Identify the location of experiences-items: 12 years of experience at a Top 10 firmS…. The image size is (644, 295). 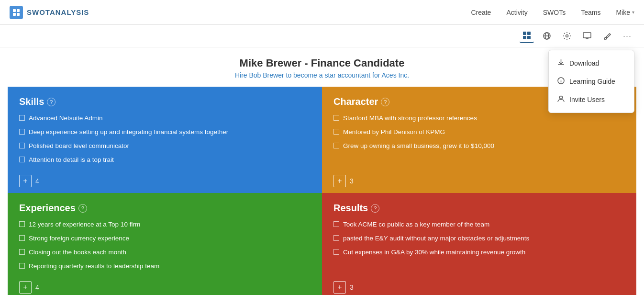
(165, 249).